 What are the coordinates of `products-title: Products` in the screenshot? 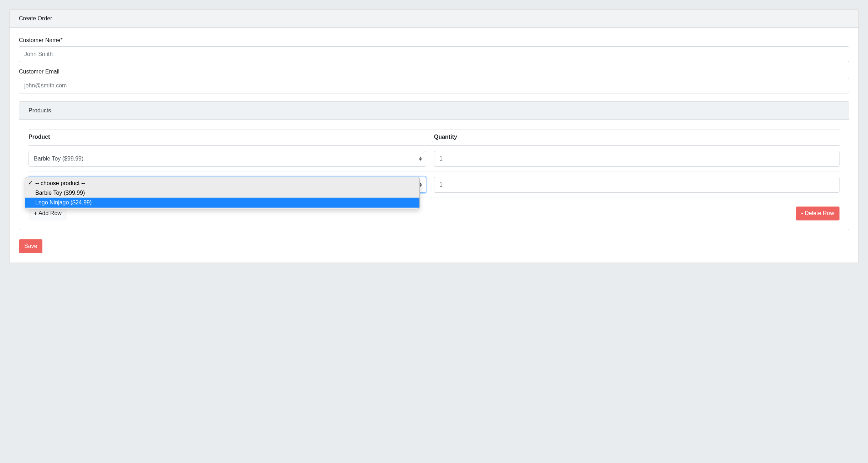 It's located at (40, 111).